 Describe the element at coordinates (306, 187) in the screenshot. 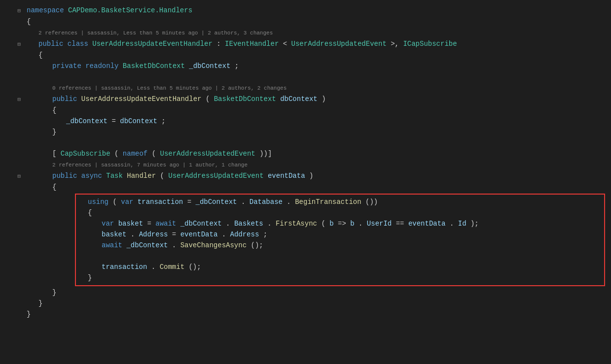

I see `code-line-handler-open: {` at that location.